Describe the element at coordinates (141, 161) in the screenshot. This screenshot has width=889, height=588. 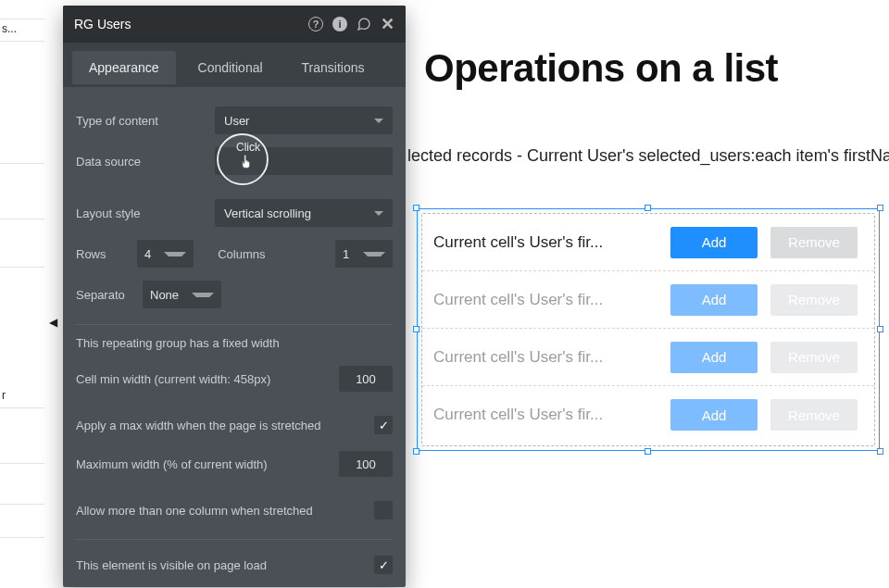
I see `label-data-source: Data source` at that location.